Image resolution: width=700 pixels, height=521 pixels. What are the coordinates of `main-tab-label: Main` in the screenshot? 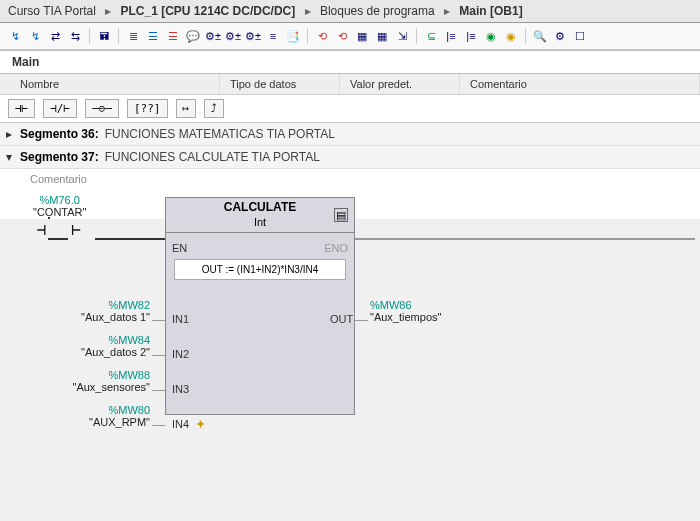 It's located at (26, 62).